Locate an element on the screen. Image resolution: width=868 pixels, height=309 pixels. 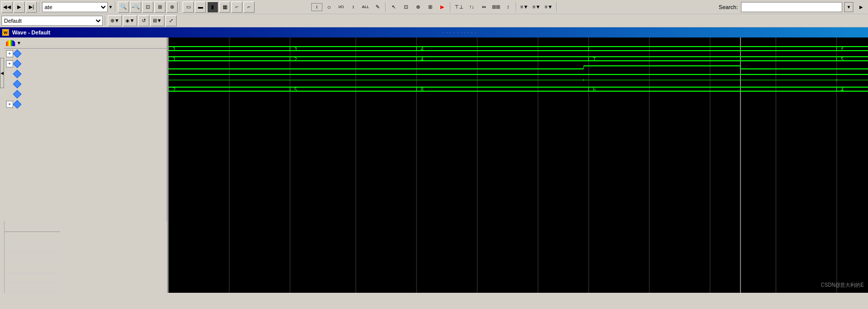
title-resize-handle: · · · · · · · · · · is located at coordinates (460, 32).